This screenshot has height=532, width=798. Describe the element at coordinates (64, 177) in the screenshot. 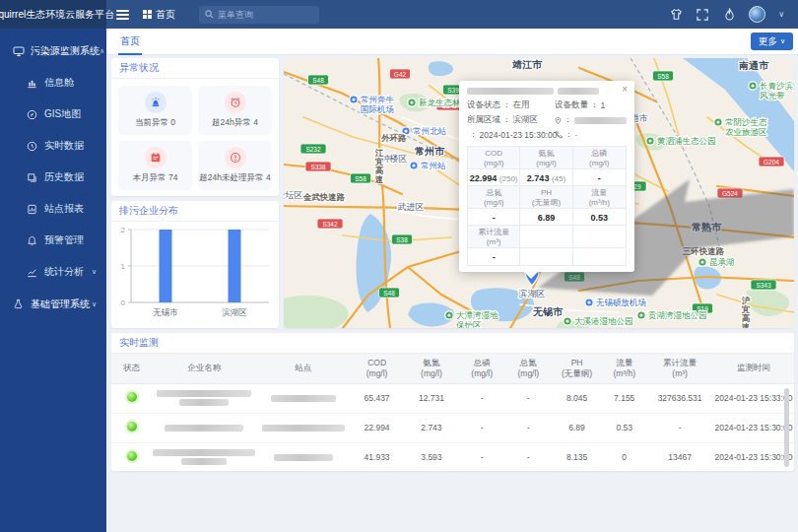

I see `sidebar-item-label: 历史数据` at that location.